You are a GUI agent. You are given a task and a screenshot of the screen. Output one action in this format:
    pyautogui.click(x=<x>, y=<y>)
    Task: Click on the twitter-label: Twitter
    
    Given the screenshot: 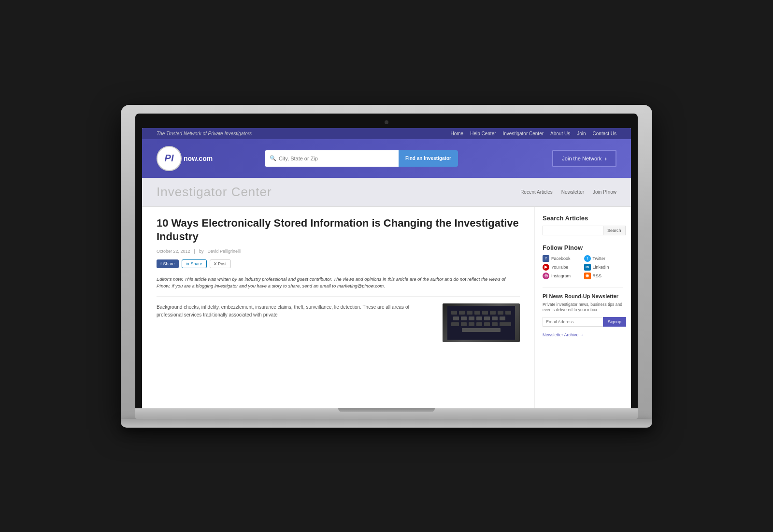 What is the action you would take?
    pyautogui.click(x=599, y=259)
    